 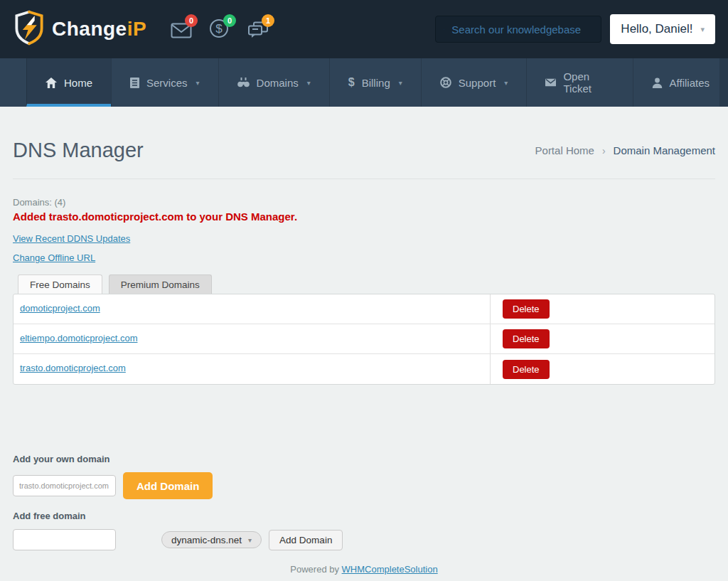 I want to click on top-header: ChangeiP 0 $ 0 1, so click(x=364, y=29).